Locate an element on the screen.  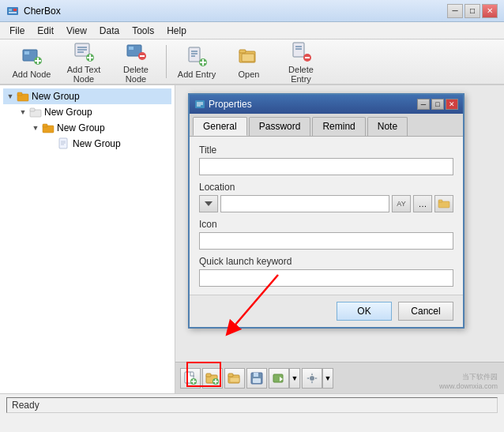
toolbar: Add Node Add Text Node De is located at coordinates (252, 62).